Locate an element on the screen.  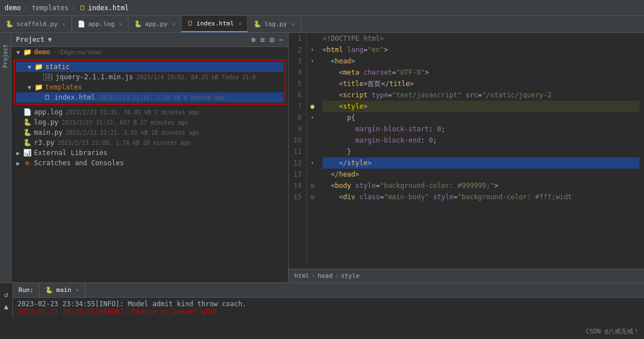
bottom-main: Run: 🐍 main ✕ 2023-02-23 23:34:55[INFO]:… is located at coordinates (328, 301).